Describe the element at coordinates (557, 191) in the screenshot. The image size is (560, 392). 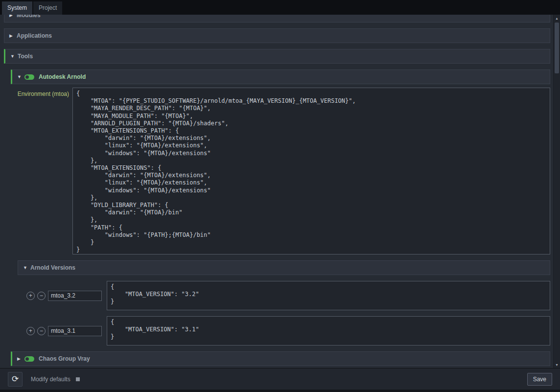
I see `vertical-scrollbar: ▲ ▼` at that location.